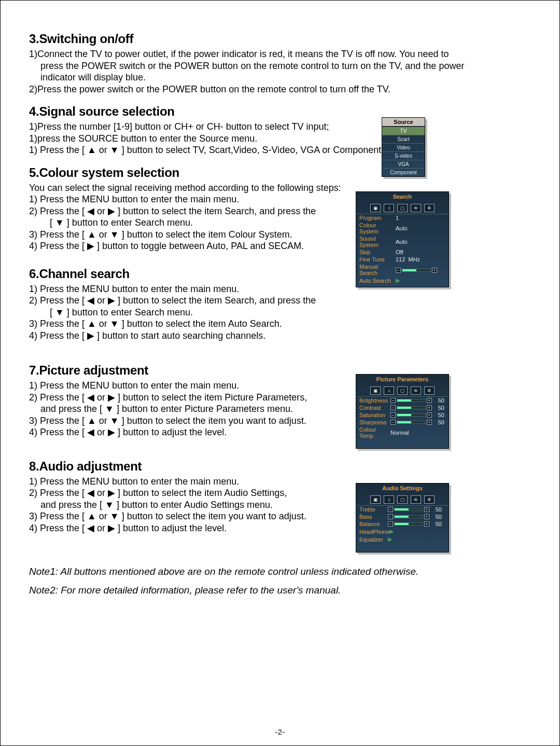 This screenshot has height=746, width=560. What do you see at coordinates (195, 493) in the screenshot?
I see `audio-line-2: 2) Press the [ ◀ or ▶ ] button to select…` at bounding box center [195, 493].